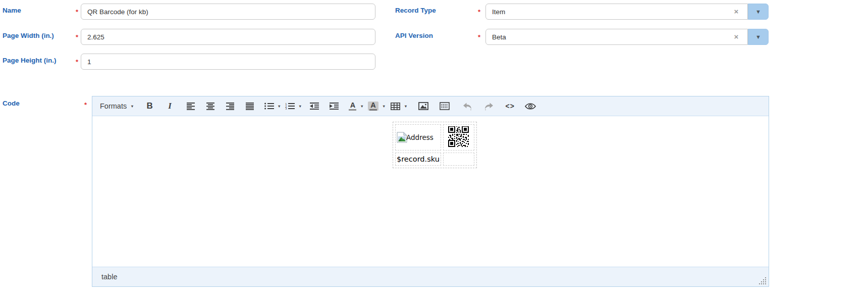 The height and width of the screenshot is (299, 868). What do you see at coordinates (763, 281) in the screenshot?
I see `resize-handle` at bounding box center [763, 281].